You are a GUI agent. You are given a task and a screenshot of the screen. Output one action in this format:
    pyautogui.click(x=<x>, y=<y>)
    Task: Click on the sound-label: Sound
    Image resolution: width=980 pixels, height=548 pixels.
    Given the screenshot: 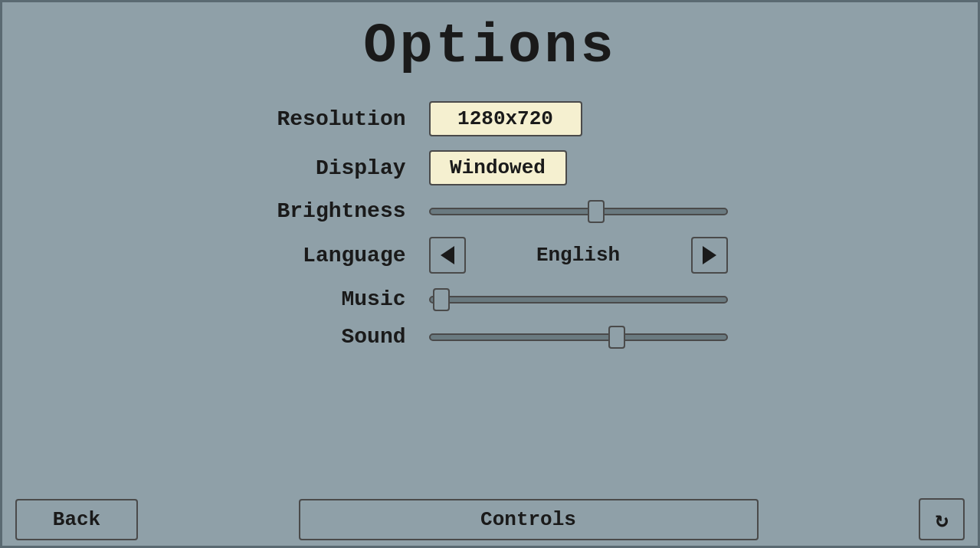 What is the action you would take?
    pyautogui.click(x=329, y=337)
    